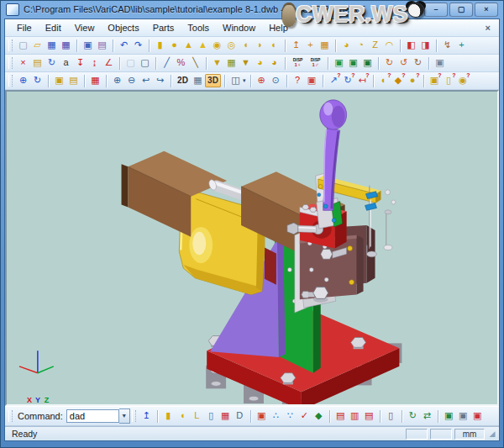 The image size is (504, 448). What do you see at coordinates (312, 81) in the screenshot?
I see `assembly-tool-icon: ▣` at bounding box center [312, 81].